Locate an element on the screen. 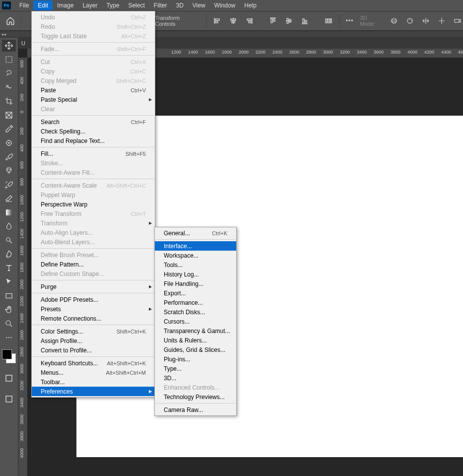 Image resolution: width=463 pixels, height=476 pixels. edit-menu-perspective-warp: Perspective Warp is located at coordinates (93, 204).